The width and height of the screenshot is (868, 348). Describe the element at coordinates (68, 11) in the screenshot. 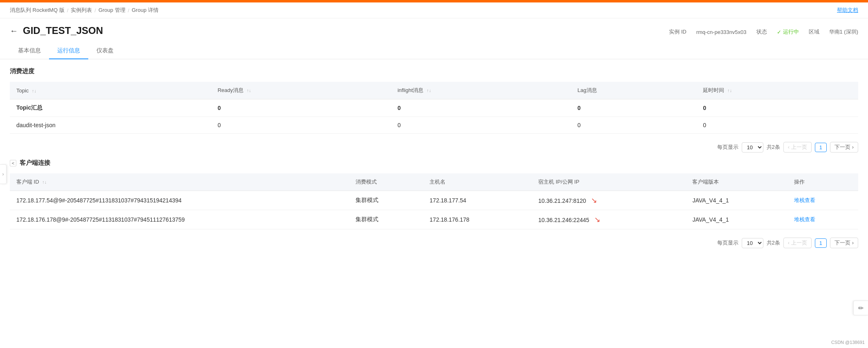

I see `breadcrumb-sep-1: /` at that location.